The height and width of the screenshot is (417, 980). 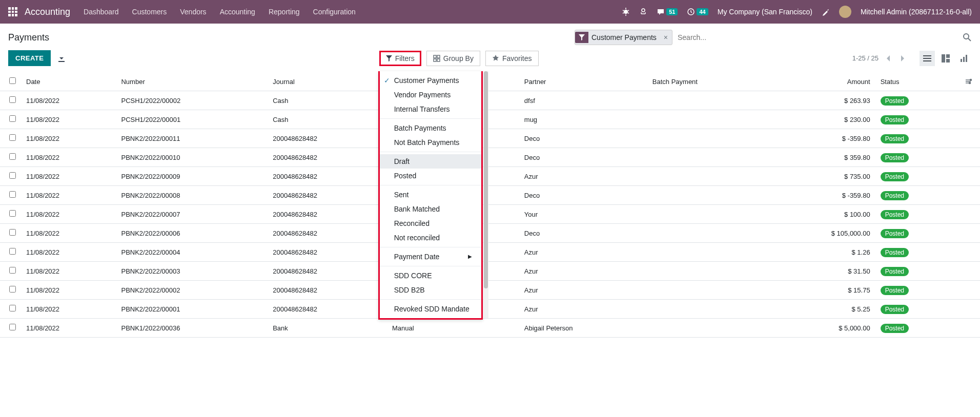 What do you see at coordinates (327, 138) in the screenshot?
I see `cell-journal: 200048628482` at bounding box center [327, 138].